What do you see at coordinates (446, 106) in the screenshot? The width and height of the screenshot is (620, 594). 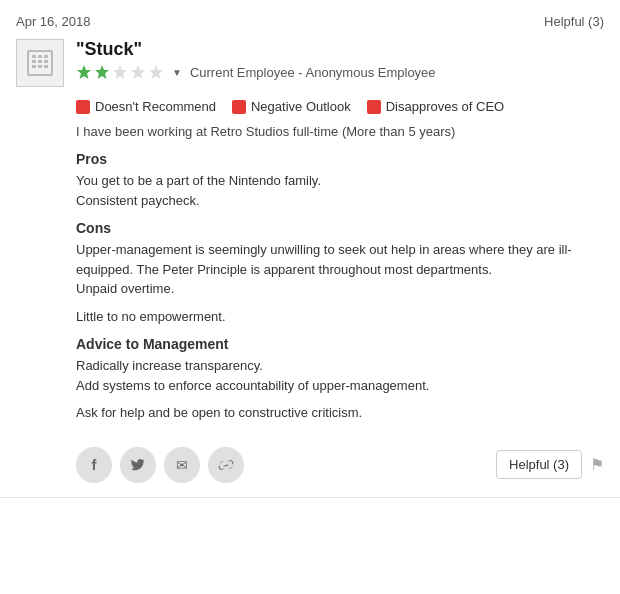 I see `badge-label-3: Disapproves of CEO` at bounding box center [446, 106].